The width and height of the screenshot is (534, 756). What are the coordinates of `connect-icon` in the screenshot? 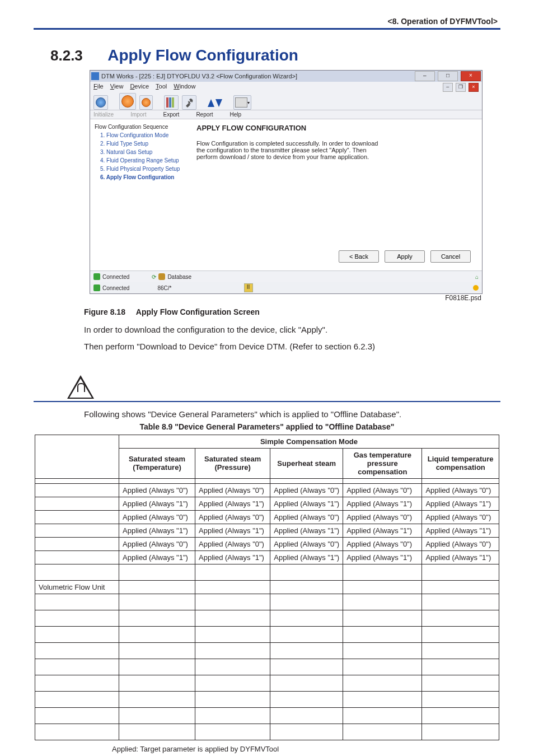 It's located at (101, 102).